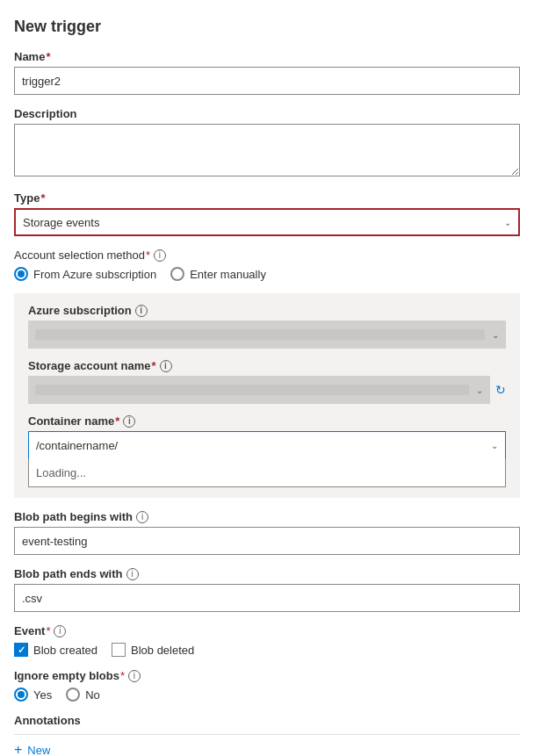 Image resolution: width=534 pixels, height=756 pixels. Describe the element at coordinates (95, 274) in the screenshot. I see `radio-from-azure-label: From Azure subscription` at that location.